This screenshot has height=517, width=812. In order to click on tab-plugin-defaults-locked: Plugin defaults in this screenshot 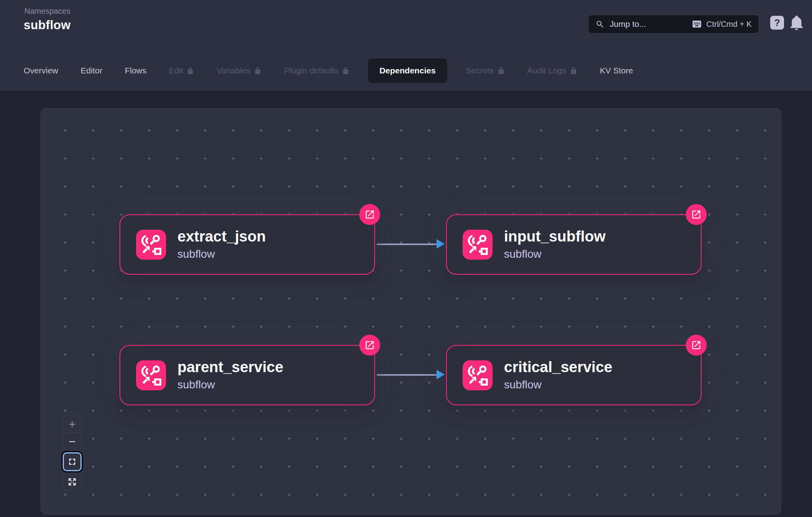, I will do `click(317, 71)`.